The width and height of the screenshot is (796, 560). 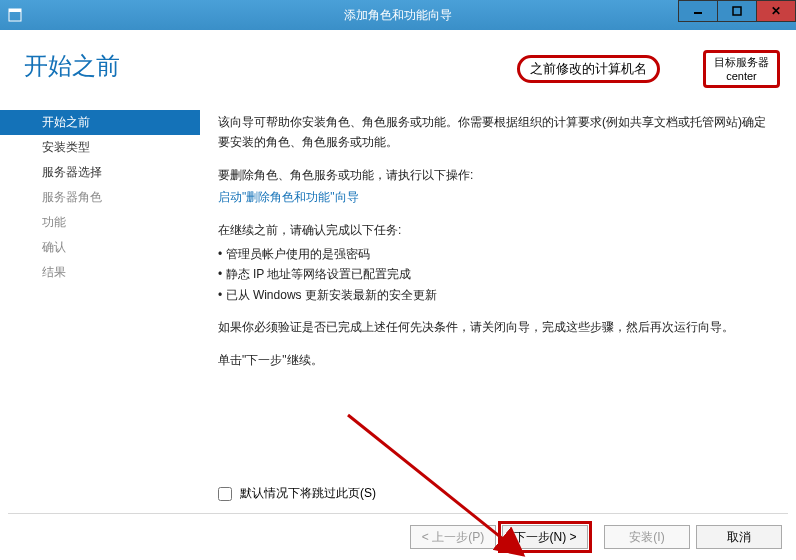 What do you see at coordinates (398, 537) in the screenshot?
I see `wizard-footer: < 上一步(P) 下一步(N) > 安装(I) 取消` at bounding box center [398, 537].